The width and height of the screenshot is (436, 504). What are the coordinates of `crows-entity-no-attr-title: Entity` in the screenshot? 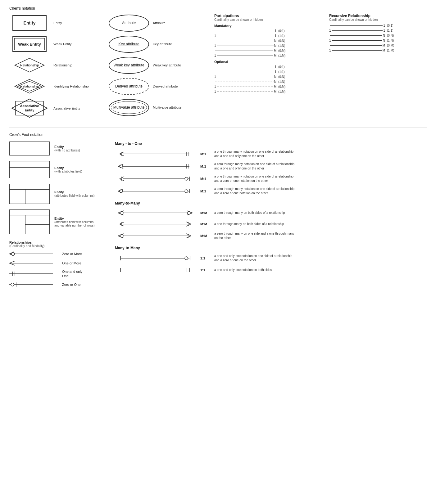 It's located at (67, 147).